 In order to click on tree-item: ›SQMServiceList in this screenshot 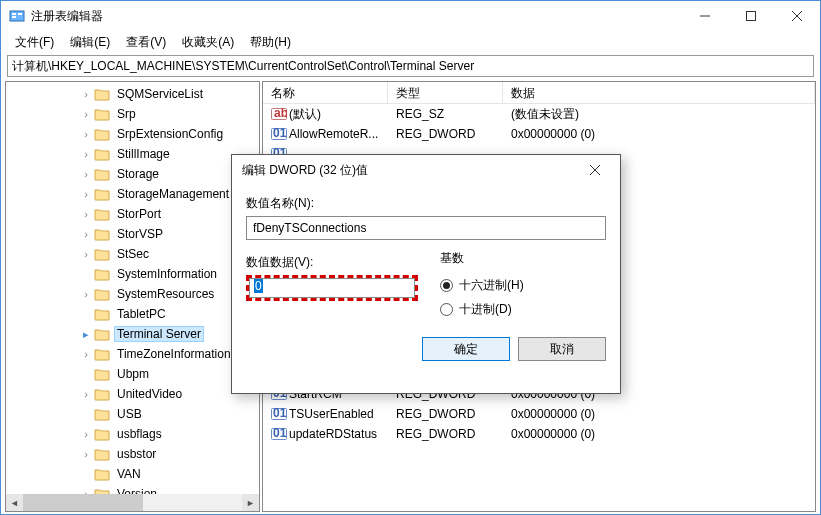, I will do `click(132, 94)`.